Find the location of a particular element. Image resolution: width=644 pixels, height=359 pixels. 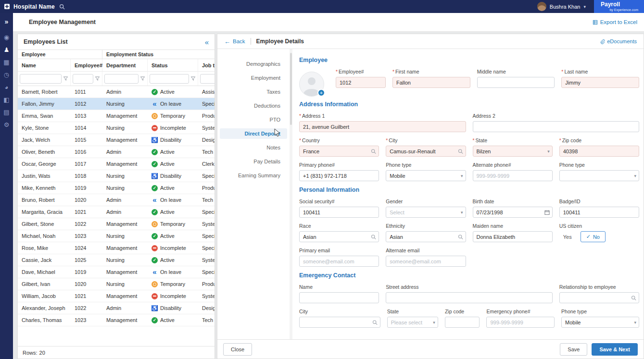

phone-type-select is located at coordinates (426, 176).